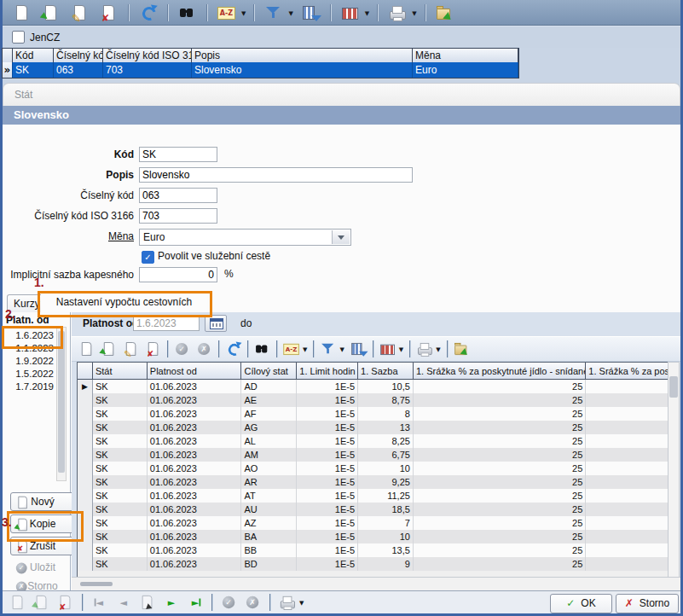 The height and width of the screenshot is (616, 683). I want to click on kod-input, so click(178, 154).